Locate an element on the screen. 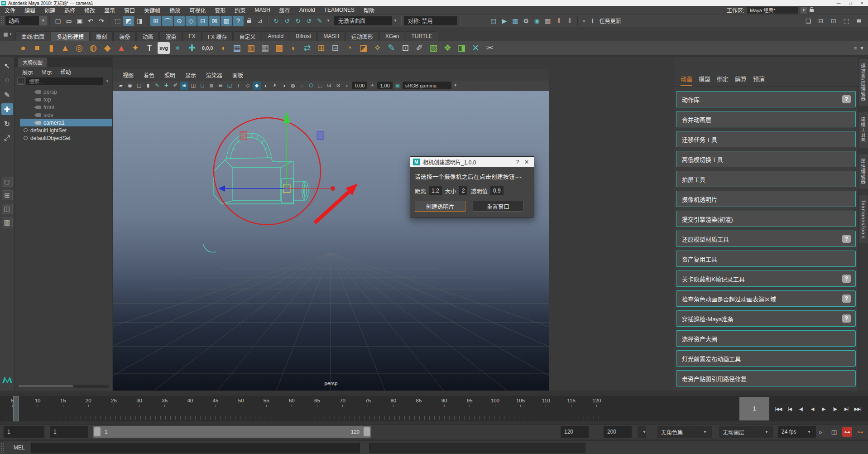  viewport-menu-item: 照明 is located at coordinates (170, 75).